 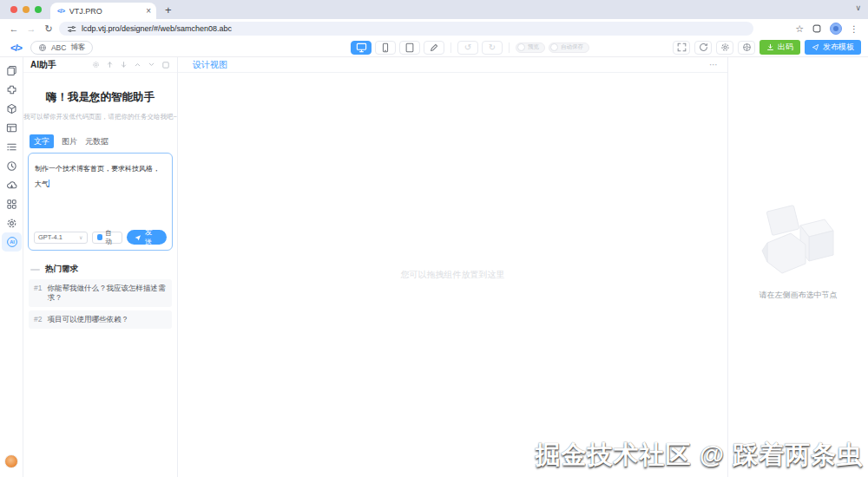 What do you see at coordinates (49, 29) in the screenshot?
I see `reload-icon: ↻` at bounding box center [49, 29].